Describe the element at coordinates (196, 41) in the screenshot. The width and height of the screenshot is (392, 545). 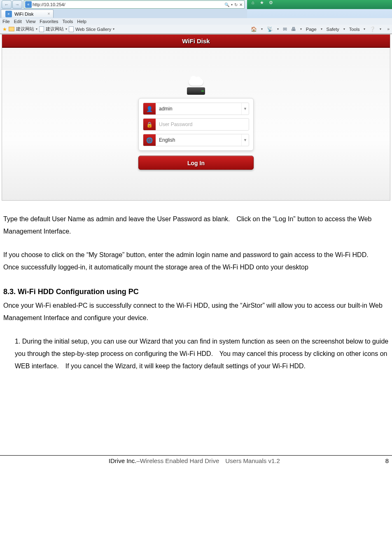
I see `app-header: WiFi Disk` at that location.